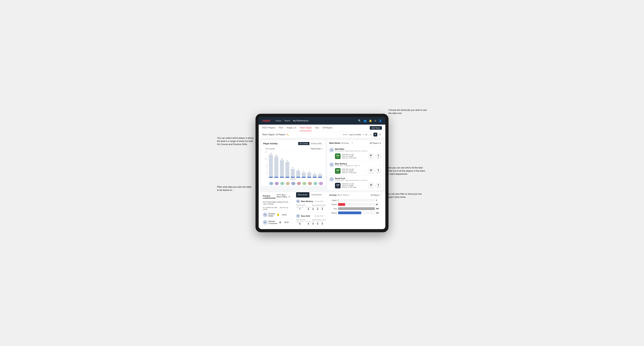 The image size is (644, 346). I want to click on activity-person-date: 26 Aug 2023, so click(319, 201).